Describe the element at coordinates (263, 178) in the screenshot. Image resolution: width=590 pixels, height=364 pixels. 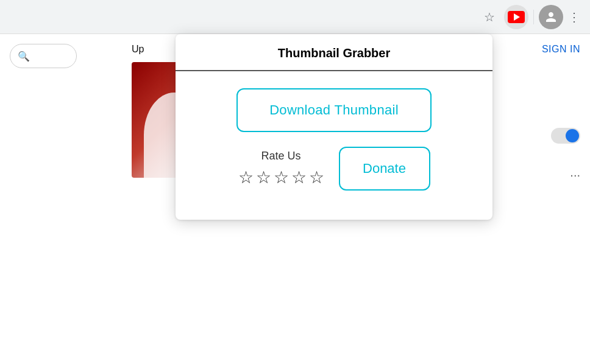
I see `star-2: ☆` at that location.